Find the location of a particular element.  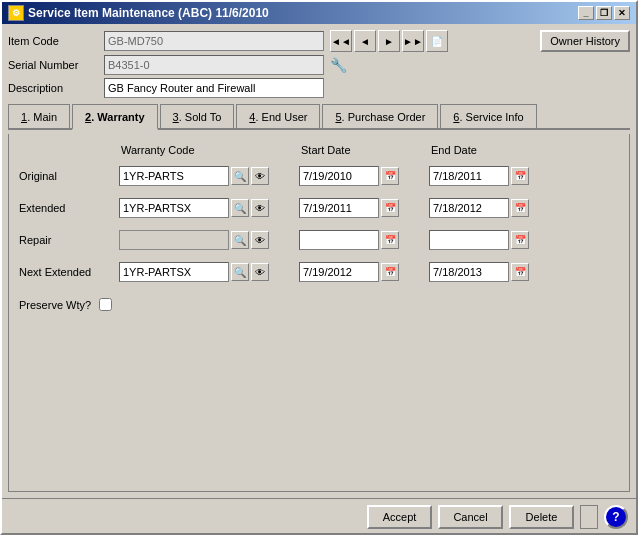

tab-warranty: 2. Warranty is located at coordinates (115, 117).